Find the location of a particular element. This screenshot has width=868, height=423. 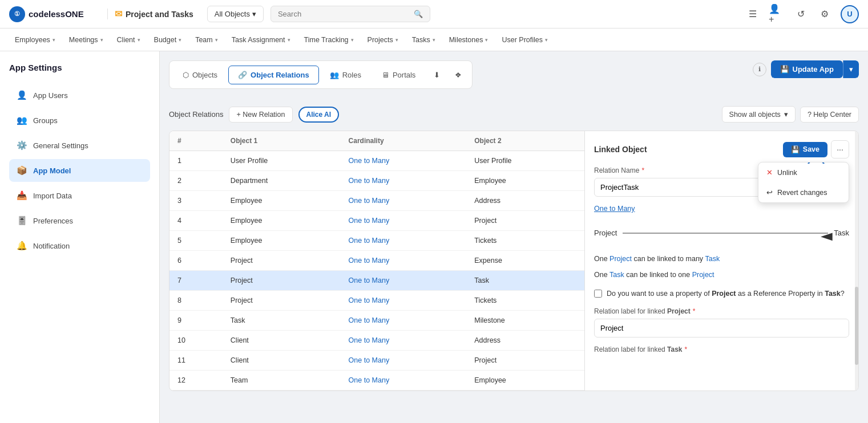

nav-milestones: Milestones ▾ is located at coordinates (469, 40).